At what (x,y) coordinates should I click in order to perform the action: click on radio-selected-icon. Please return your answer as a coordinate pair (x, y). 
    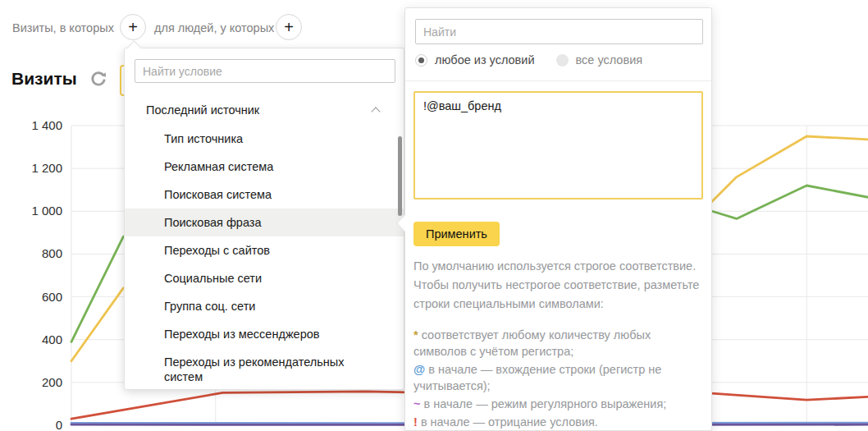
    Looking at the image, I should click on (422, 61).